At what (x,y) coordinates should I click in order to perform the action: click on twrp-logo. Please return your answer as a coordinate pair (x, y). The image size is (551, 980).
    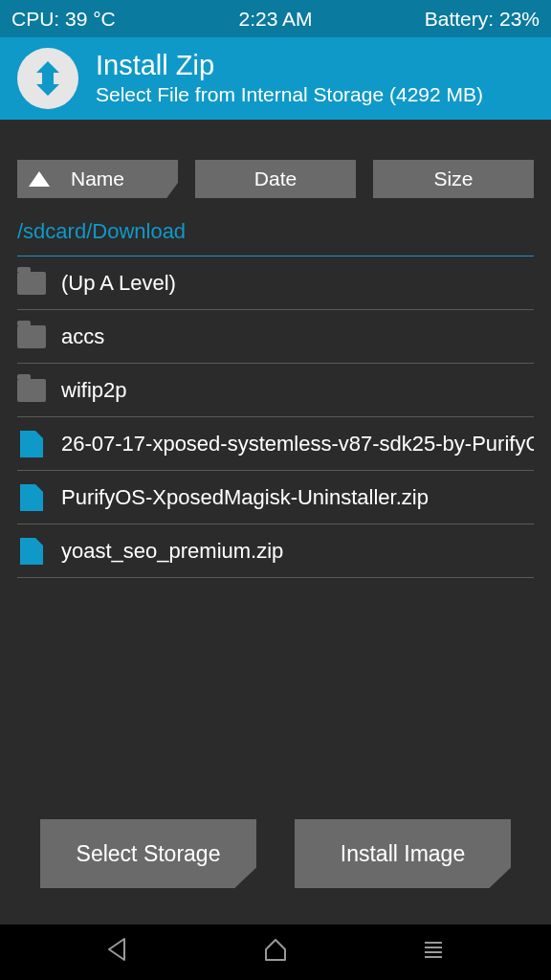
    Looking at the image, I should click on (48, 78).